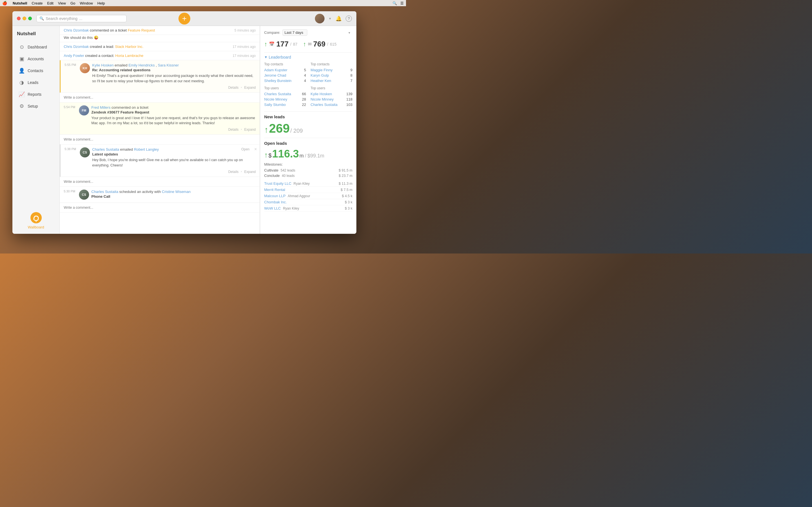  What do you see at coordinates (101, 3) in the screenshot?
I see `menubar-help: Help` at bounding box center [101, 3].